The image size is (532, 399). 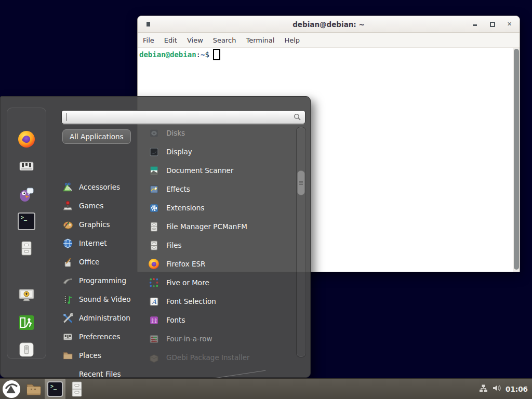 I want to click on taskbar: 01:06, so click(x=266, y=389).